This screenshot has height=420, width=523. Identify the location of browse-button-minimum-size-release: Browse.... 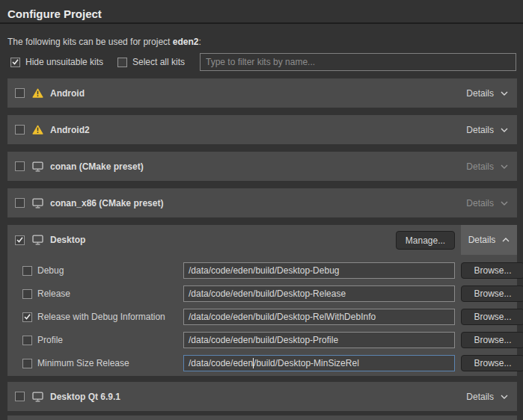
(492, 363).